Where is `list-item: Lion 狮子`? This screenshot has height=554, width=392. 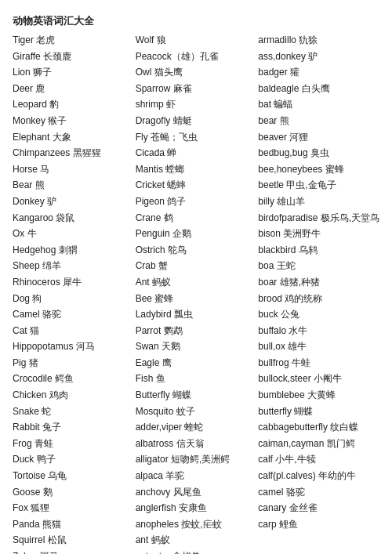
list-item: Lion 狮子 is located at coordinates (74, 72).